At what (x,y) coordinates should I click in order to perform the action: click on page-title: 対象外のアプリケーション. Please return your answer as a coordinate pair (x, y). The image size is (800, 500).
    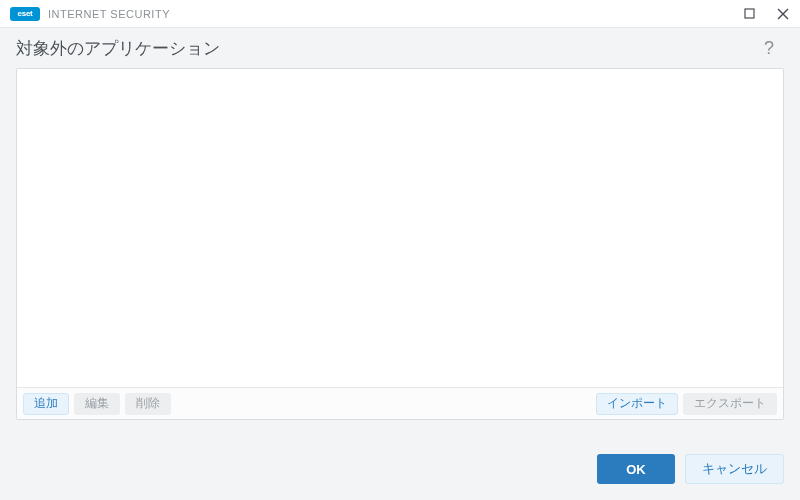
    Looking at the image, I should click on (118, 48).